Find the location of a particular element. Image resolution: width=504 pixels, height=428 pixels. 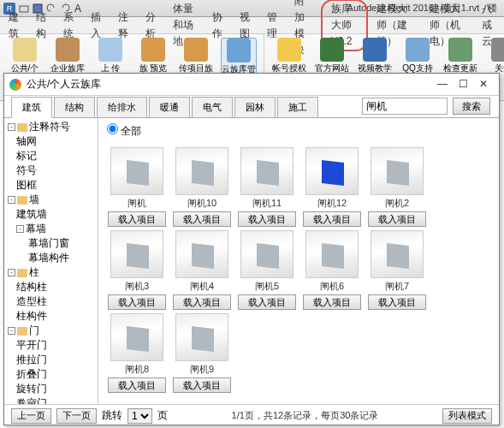

tree-node: 符号 is located at coordinates (51, 171).